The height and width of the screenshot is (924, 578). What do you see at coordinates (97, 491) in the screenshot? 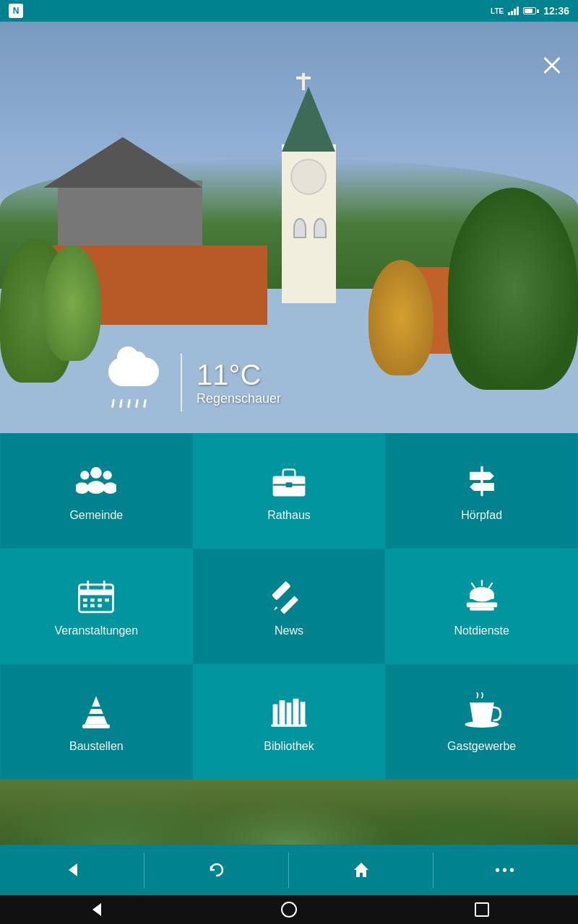
I see `grid-item-gemeinde: Gemeinde` at bounding box center [97, 491].